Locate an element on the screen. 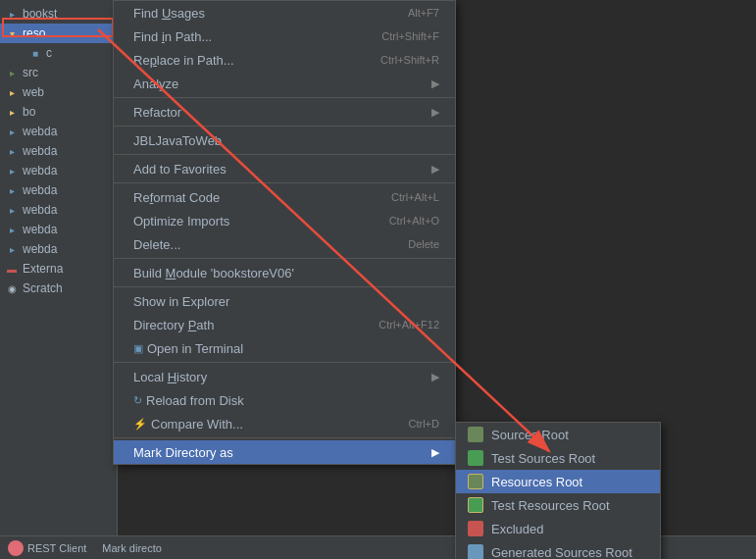 Image resolution: width=756 pixels, height=559 pixels. tree-item-src: ▸ src is located at coordinates (59, 73).